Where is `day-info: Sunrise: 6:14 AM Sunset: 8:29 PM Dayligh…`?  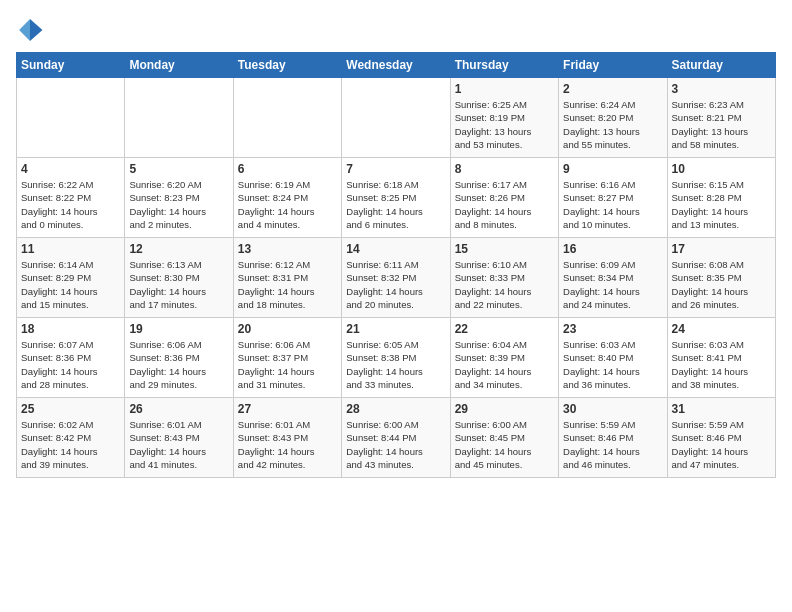 day-info: Sunrise: 6:14 AM Sunset: 8:29 PM Dayligh… is located at coordinates (70, 284).